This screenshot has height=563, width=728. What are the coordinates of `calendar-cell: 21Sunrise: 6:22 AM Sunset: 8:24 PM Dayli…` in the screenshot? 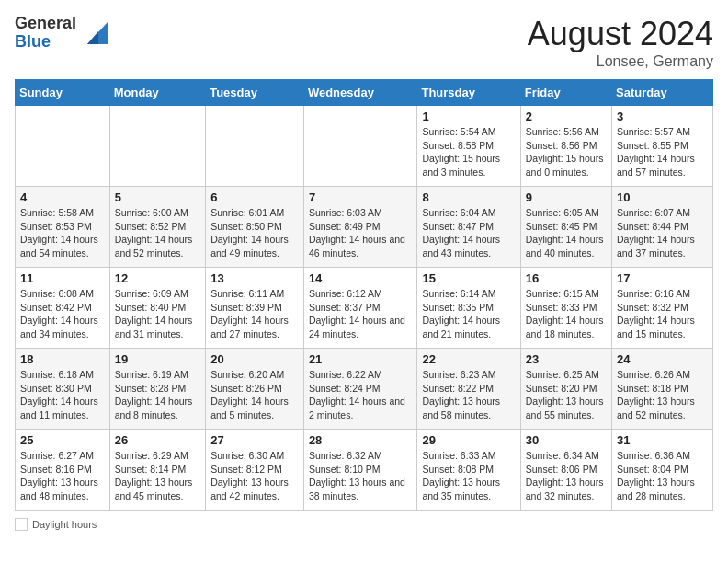 It's located at (360, 389).